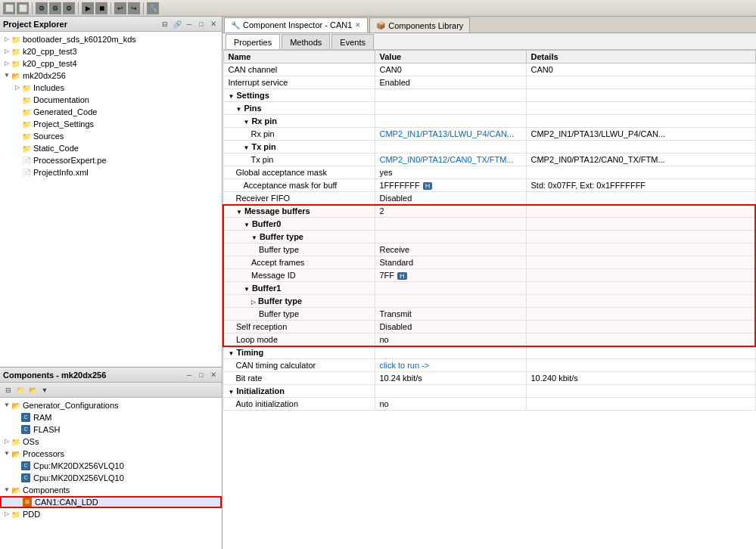 This screenshot has height=549, width=756. What do you see at coordinates (16, 76) in the screenshot?
I see `tree-icon-mk20dx256: 📂` at bounding box center [16, 76].